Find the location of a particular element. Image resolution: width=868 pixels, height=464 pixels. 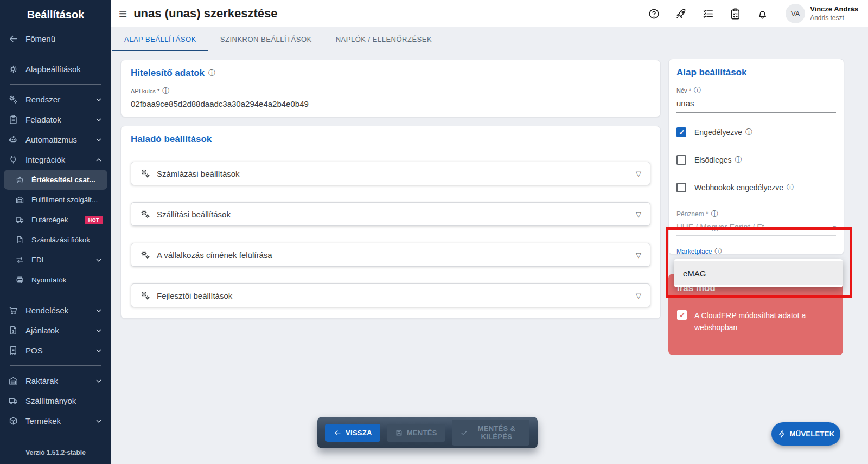

name-field: unas is located at coordinates (756, 106).